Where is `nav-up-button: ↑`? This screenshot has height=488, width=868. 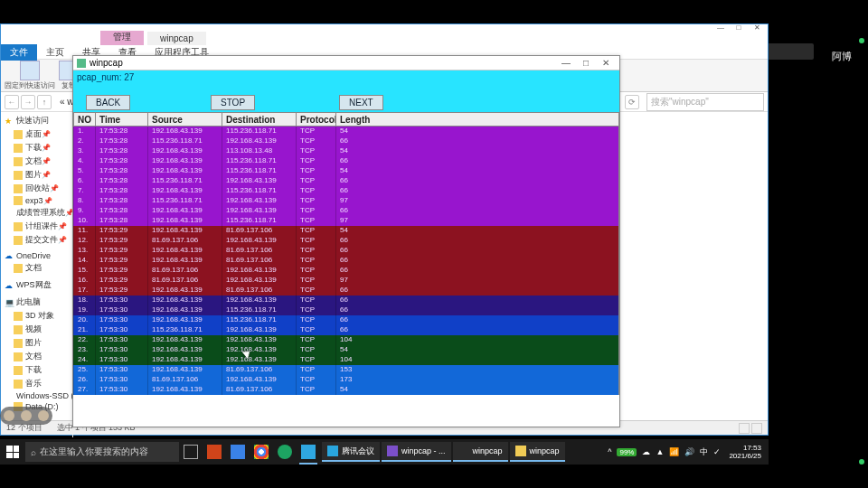
nav-up-button: ↑ is located at coordinates (44, 102).